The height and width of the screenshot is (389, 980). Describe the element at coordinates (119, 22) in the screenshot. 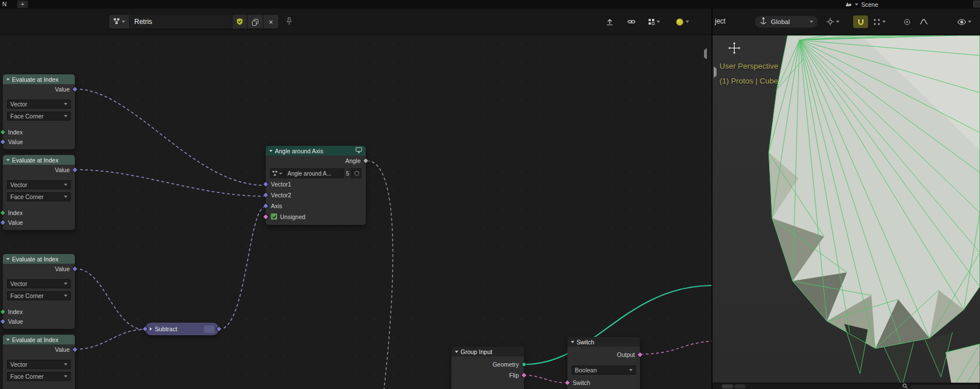

I see `browse-node-tree-dropdown` at that location.